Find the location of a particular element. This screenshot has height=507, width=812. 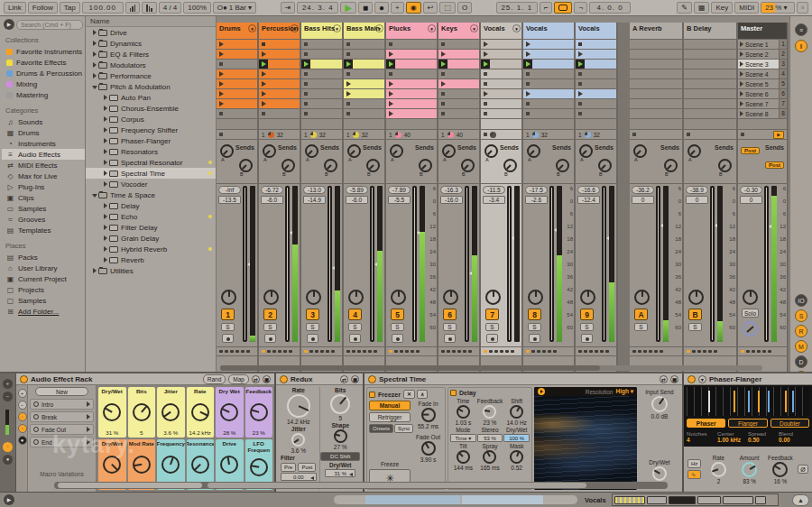

phaser-feedback-value: 16 % is located at coordinates (780, 482).